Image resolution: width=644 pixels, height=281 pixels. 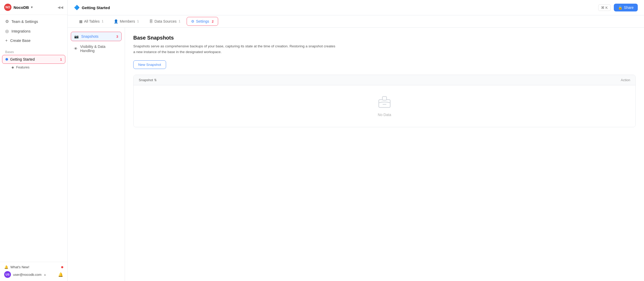 I want to click on avatar: US, so click(x=8, y=274).